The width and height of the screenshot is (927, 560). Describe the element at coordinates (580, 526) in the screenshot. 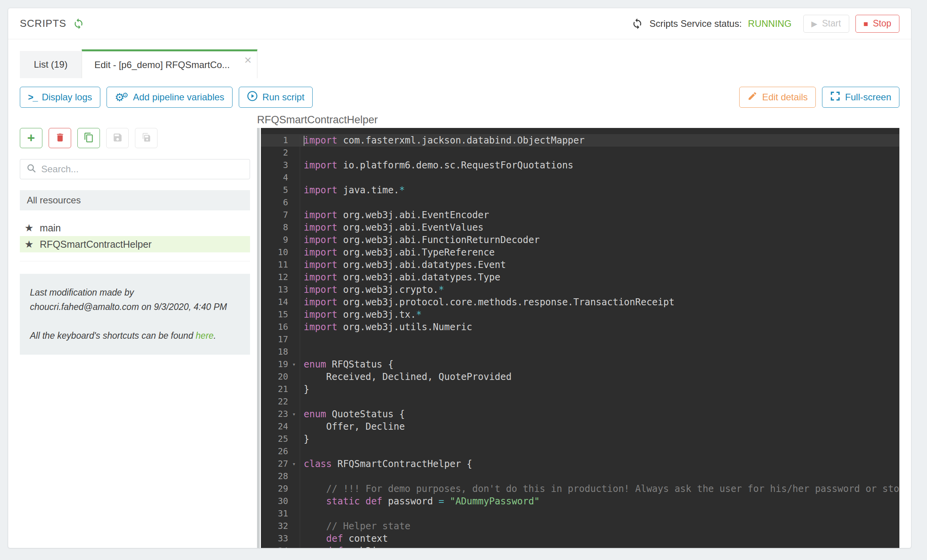

I see `code-line: 32 // Helper state` at that location.